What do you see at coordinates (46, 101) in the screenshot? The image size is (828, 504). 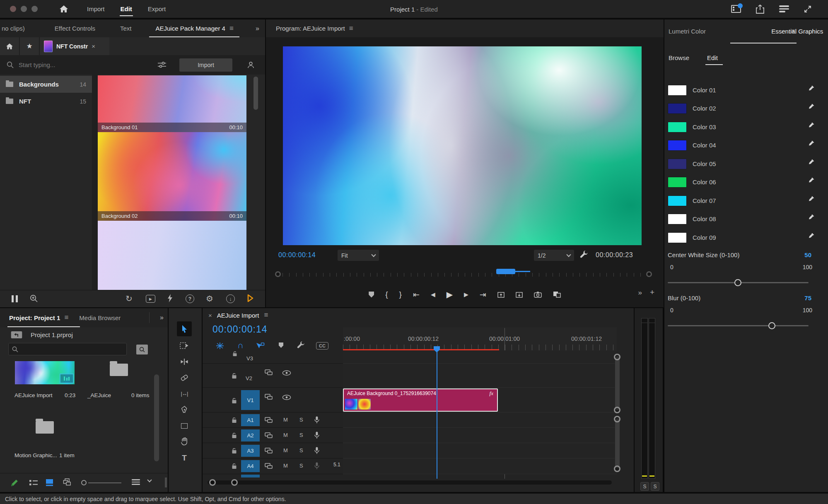 I see `folder-item-nft: NFT 15` at bounding box center [46, 101].